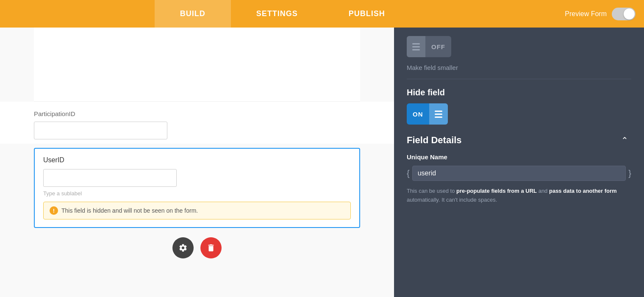 Image resolution: width=644 pixels, height=297 pixels. Describe the element at coordinates (193, 14) in the screenshot. I see `tab-build: BUILD` at that location.